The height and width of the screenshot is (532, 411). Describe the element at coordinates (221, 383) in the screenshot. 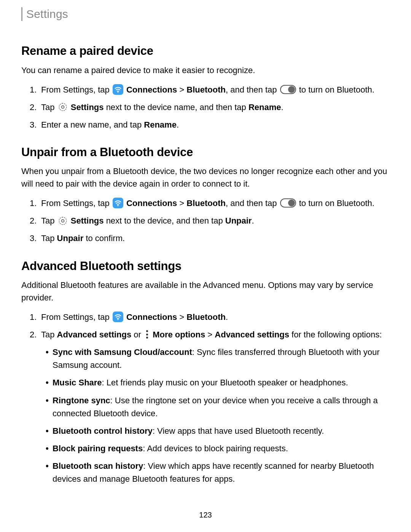

I see `list-item: Music Share: Let friends play music on y…` at that location.